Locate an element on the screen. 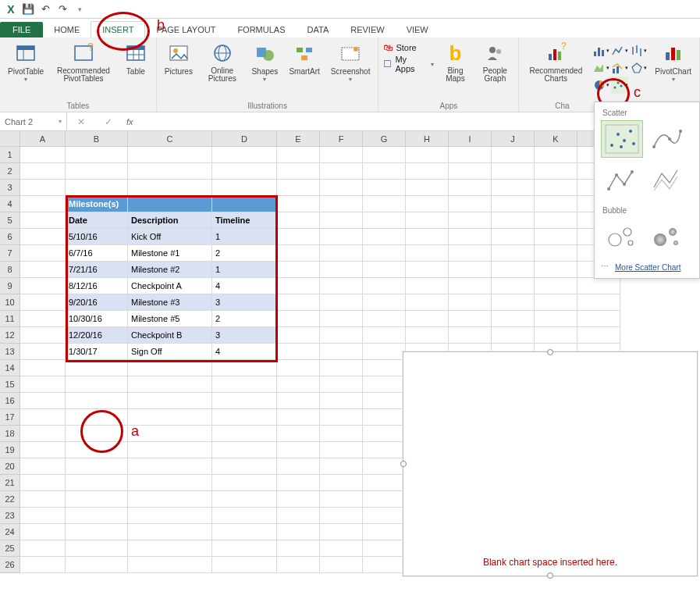 The height and width of the screenshot is (606, 700). scatter-smooth-lines-option is located at coordinates (622, 181).